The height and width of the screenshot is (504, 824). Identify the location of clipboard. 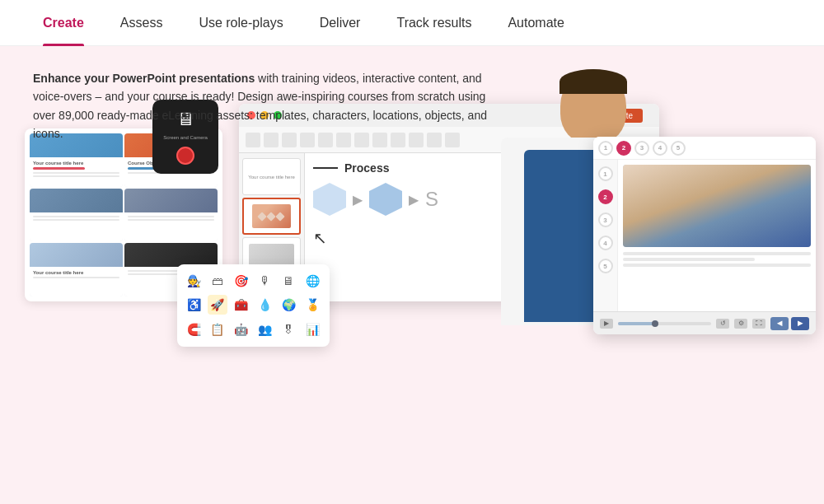
(674, 232).